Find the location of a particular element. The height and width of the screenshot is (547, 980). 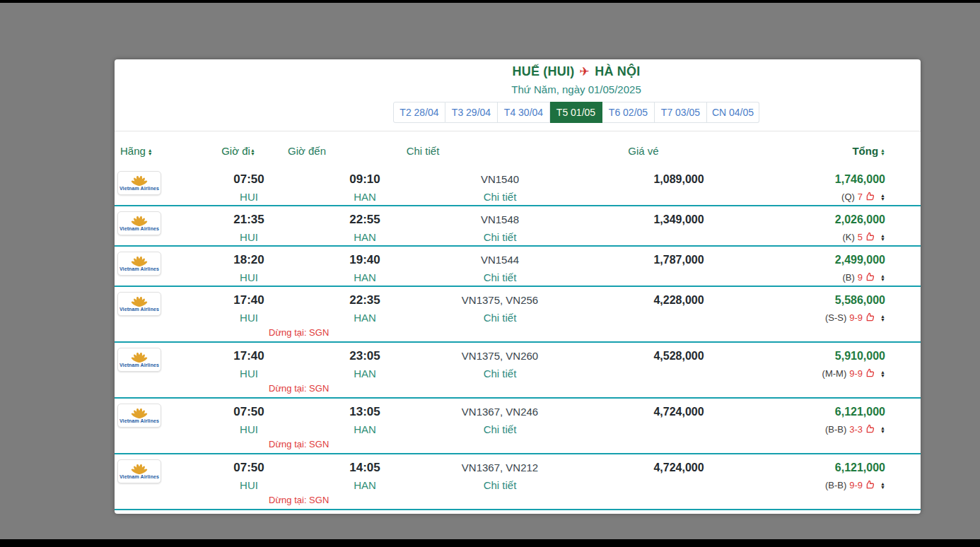

total-price: 5,910,000 is located at coordinates (837, 356).